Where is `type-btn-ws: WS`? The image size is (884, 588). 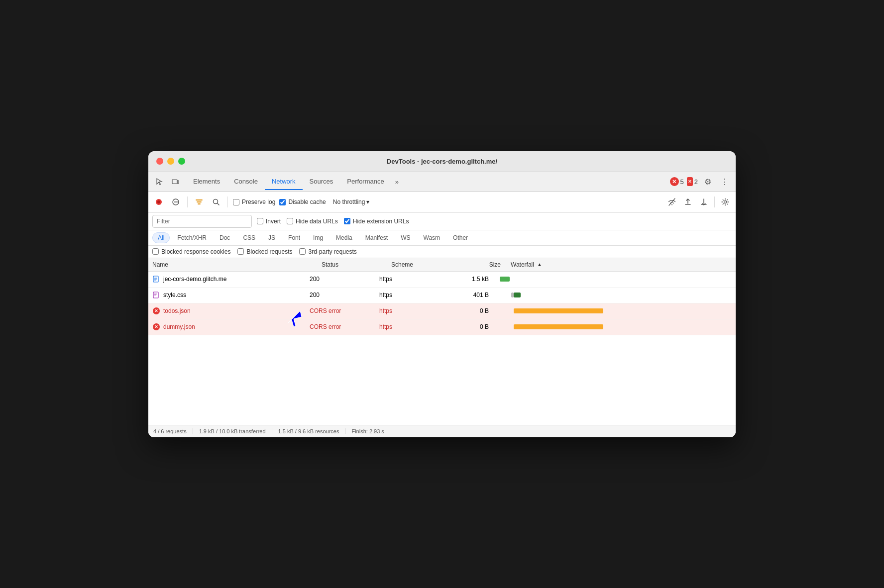
type-btn-ws: WS is located at coordinates (405, 238).